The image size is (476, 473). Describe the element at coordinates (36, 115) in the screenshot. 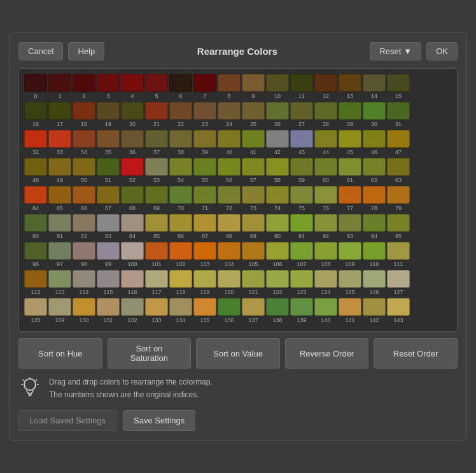

I see `color-cell: 16` at that location.